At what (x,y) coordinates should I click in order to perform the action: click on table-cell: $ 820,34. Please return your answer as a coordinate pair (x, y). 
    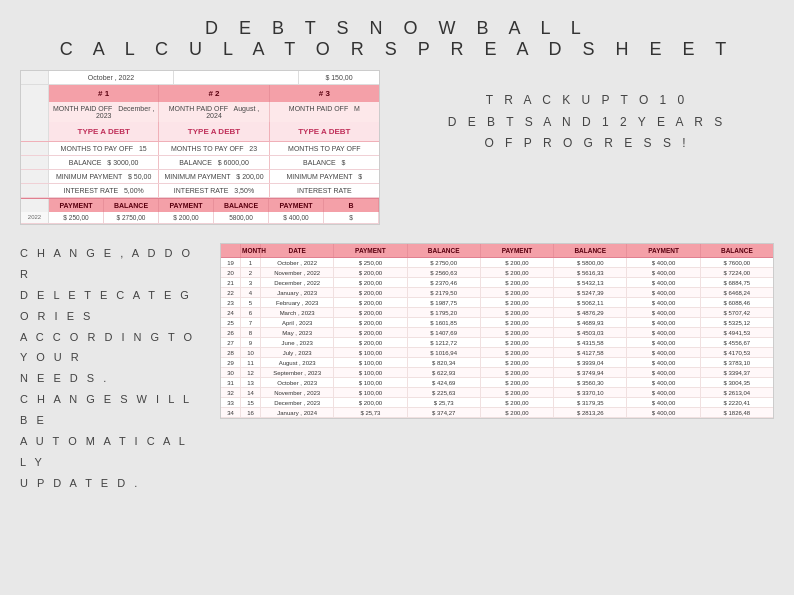
    Looking at the image, I should click on (444, 362).